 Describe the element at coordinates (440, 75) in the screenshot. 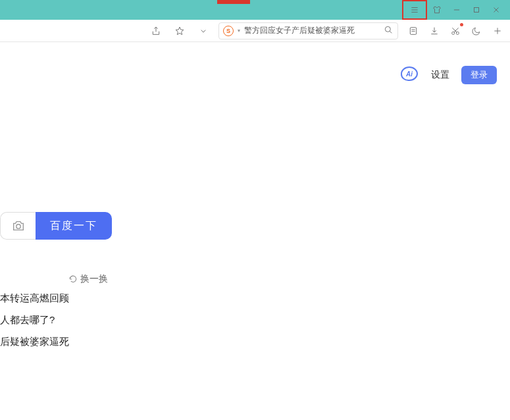

I see `settings-link: 设置` at that location.